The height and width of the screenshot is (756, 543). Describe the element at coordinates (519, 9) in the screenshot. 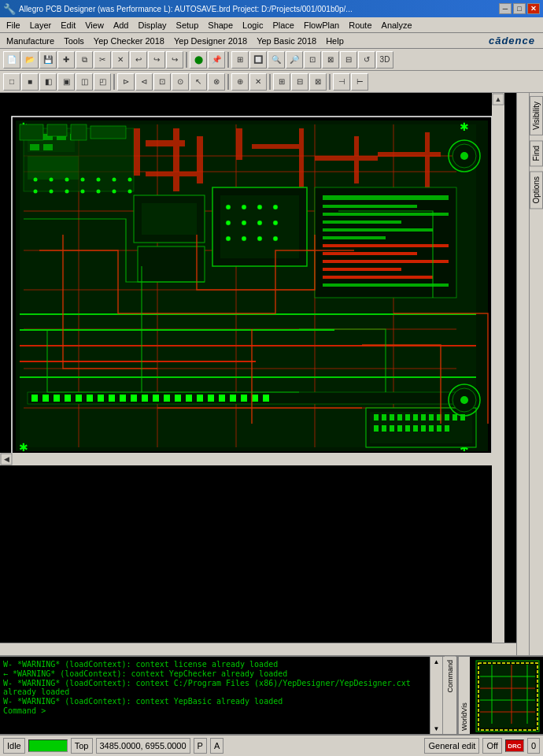

I see `restore-button: □` at that location.